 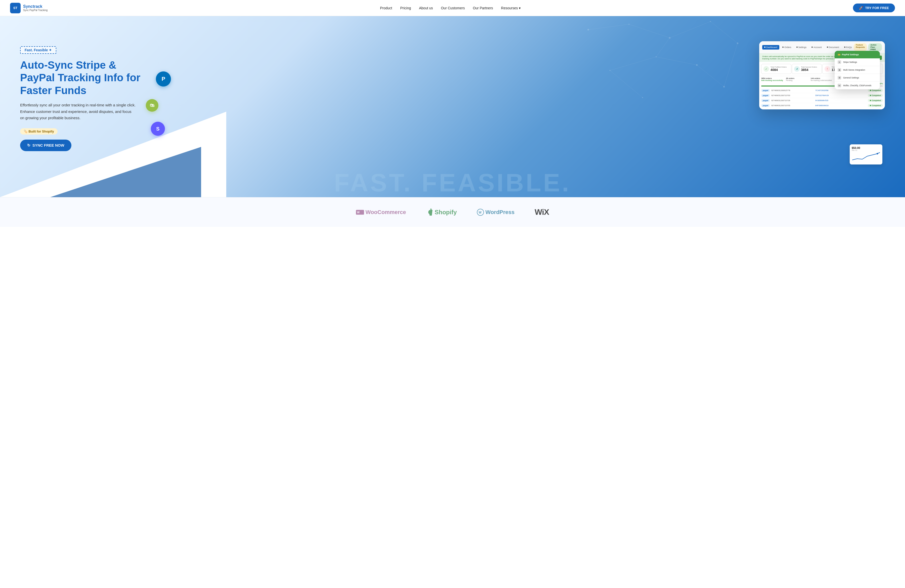 What do you see at coordinates (80, 94) in the screenshot?
I see `hero-left: Fast. Feasible ✦ Auto-Sync Stripe & PayP…` at bounding box center [80, 94].